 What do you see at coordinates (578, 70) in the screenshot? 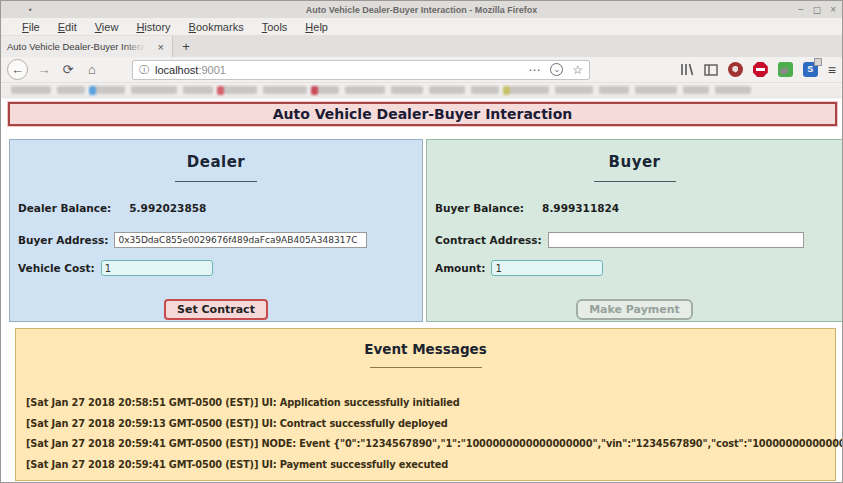
I see `bookmark-star-icon: ☆` at bounding box center [578, 70].